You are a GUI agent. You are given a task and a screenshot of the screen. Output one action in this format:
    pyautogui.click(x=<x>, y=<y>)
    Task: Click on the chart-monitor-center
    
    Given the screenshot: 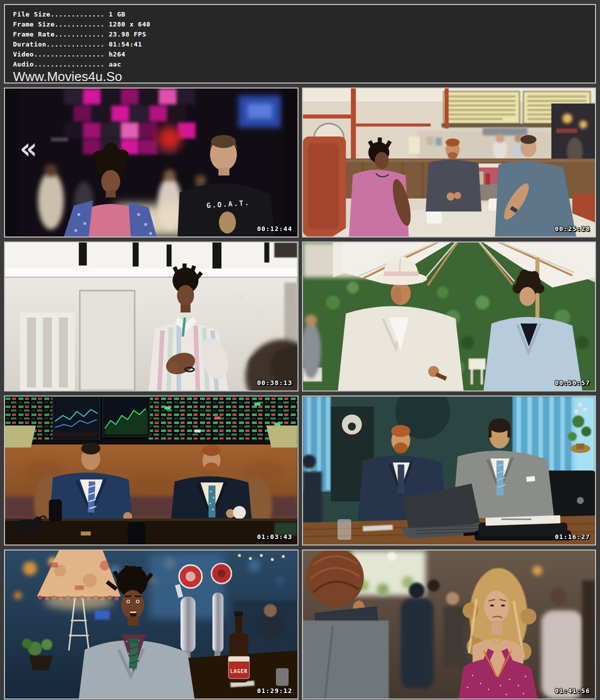 What is the action you would take?
    pyautogui.click(x=126, y=416)
    